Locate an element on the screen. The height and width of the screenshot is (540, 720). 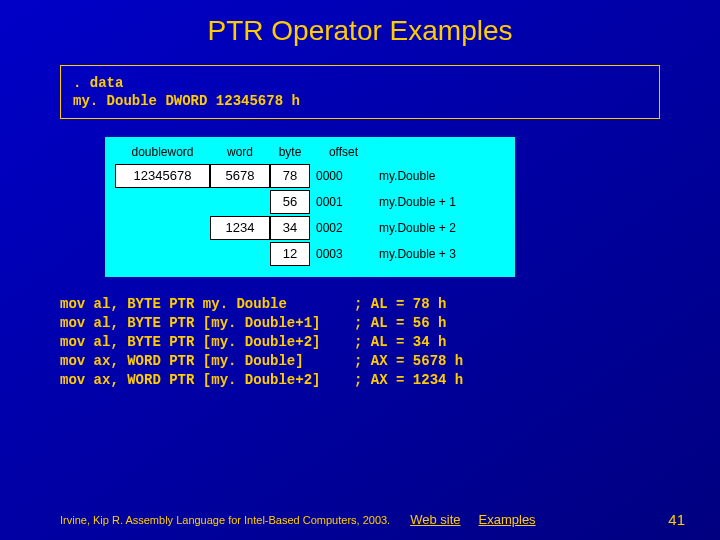
cell-byte: 12 is located at coordinates (290, 254).